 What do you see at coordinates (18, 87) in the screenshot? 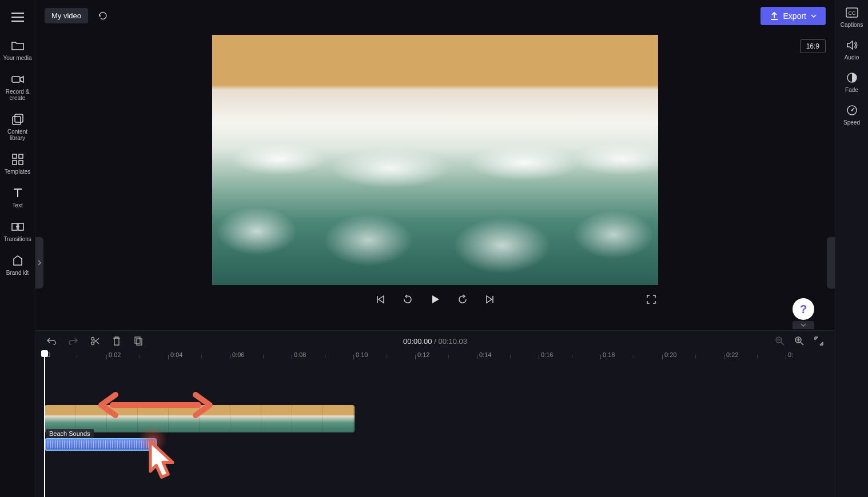
I see `sidebar-item-record-create: Record & create` at bounding box center [18, 87].